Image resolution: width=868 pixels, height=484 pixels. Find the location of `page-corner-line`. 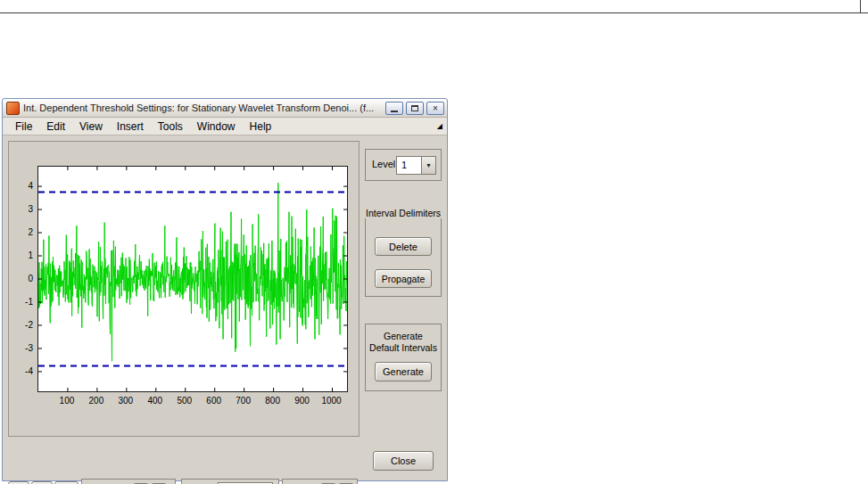

page-corner-line is located at coordinates (860, 7).